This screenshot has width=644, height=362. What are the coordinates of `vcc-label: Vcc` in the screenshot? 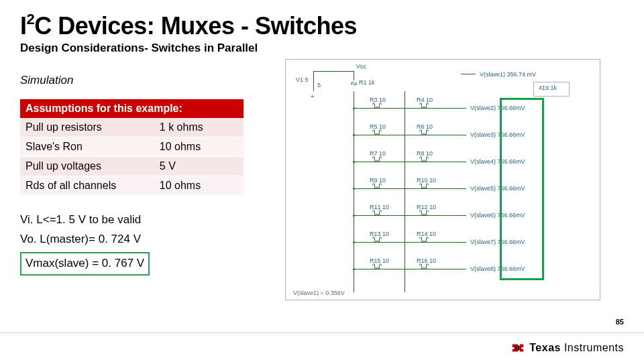 It's located at (361, 66).